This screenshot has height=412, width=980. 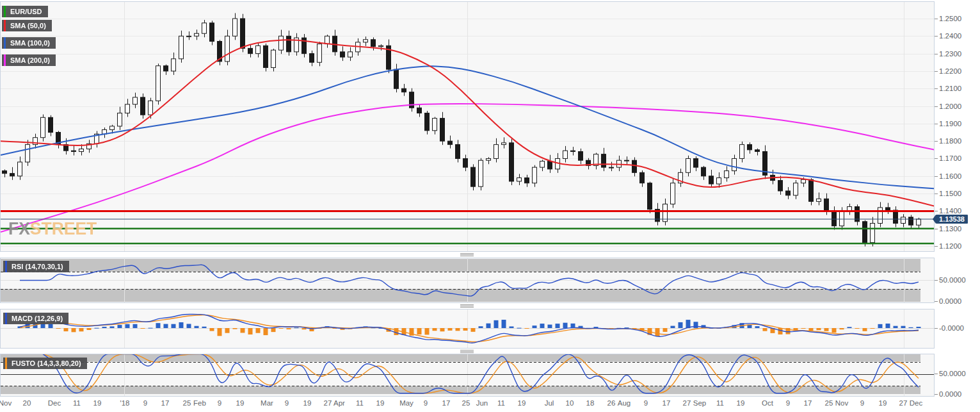 What do you see at coordinates (6, 403) in the screenshot?
I see `time-tick-label: Nov` at bounding box center [6, 403].